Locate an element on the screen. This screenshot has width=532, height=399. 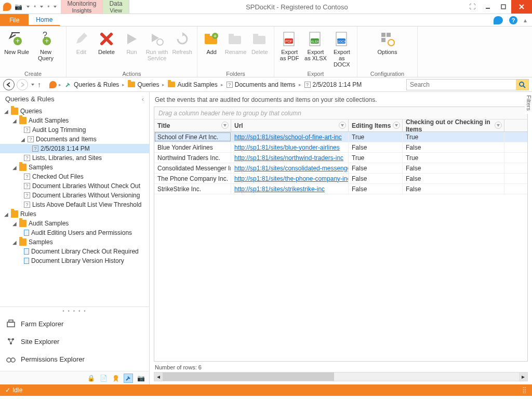
nav-site-explorer: Site Explorer is located at coordinates (75, 341).